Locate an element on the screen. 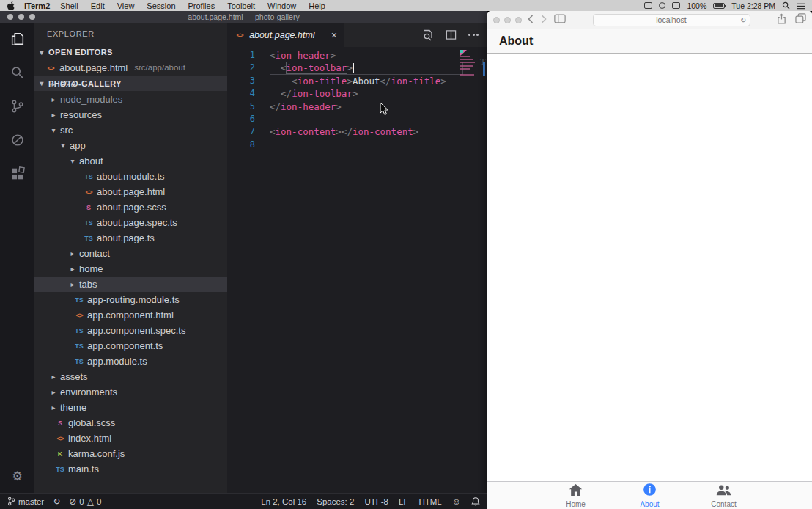 The width and height of the screenshot is (812, 509). code-line-3: 3 <ion-title>About</ion-title> is located at coordinates (358, 81).